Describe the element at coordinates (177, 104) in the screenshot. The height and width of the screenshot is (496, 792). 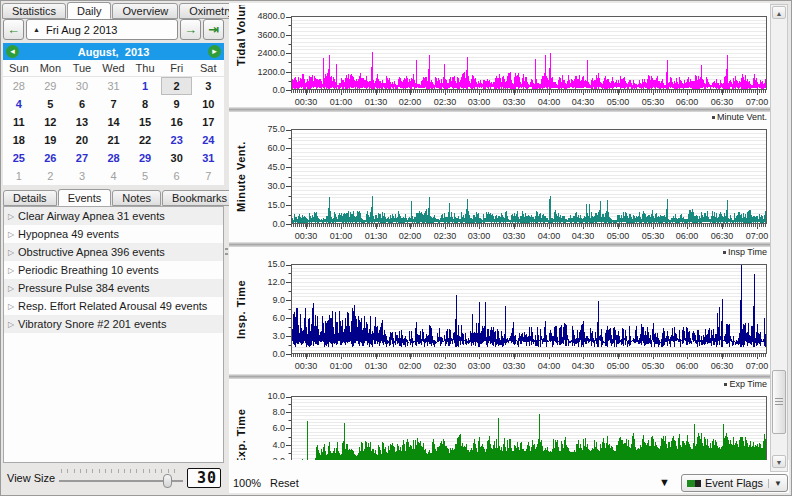
I see `calendar-day-cell: 9` at that location.